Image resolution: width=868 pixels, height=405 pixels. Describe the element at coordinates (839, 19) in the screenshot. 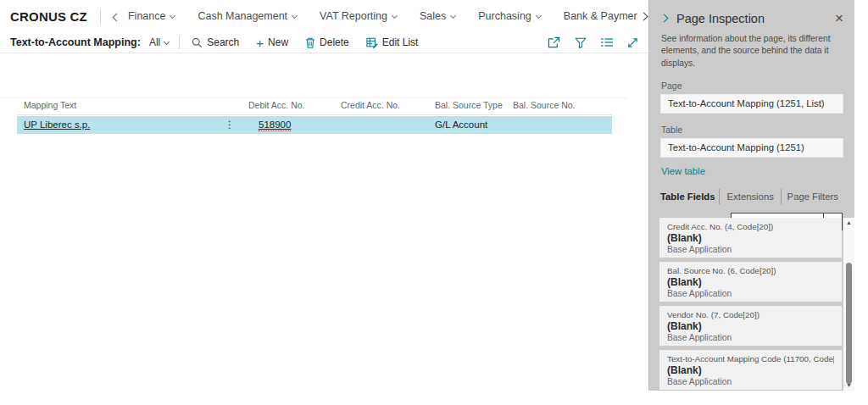

I see `close-icon: ×` at that location.